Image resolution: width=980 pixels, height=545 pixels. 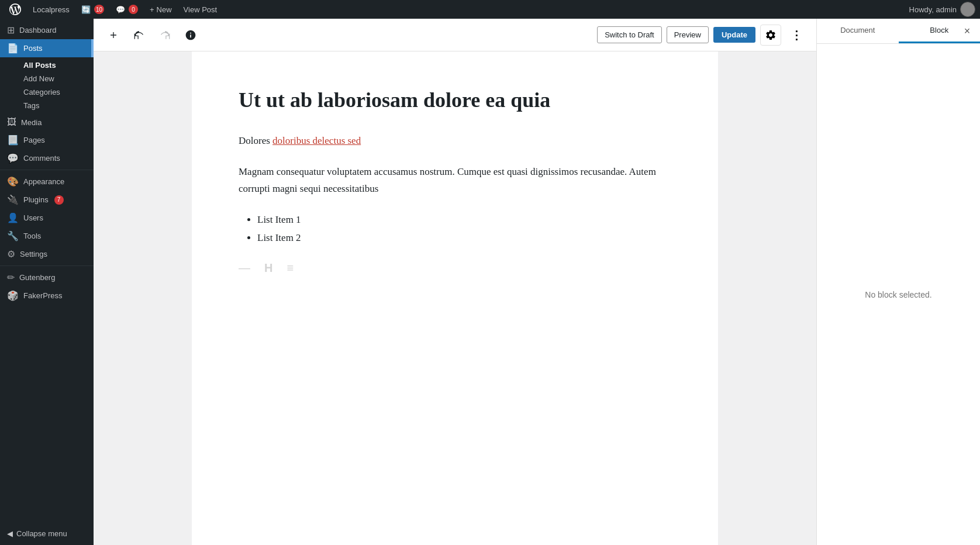 I want to click on panel-tabs: Document Block ×, so click(x=898, y=32).